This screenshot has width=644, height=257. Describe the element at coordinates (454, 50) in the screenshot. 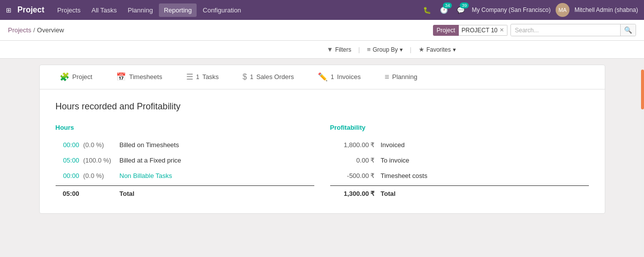

I see `favorites-chevron: ▾` at that location.